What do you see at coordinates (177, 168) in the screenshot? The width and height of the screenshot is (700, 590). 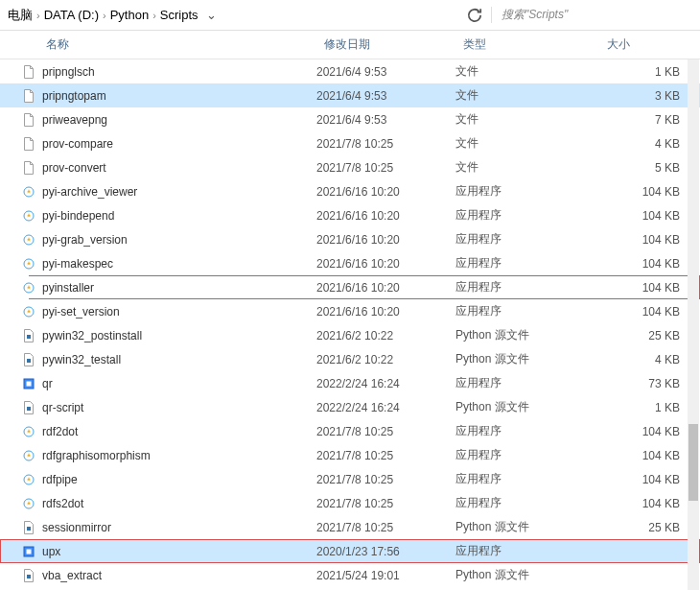 I see `file-name: prov-convert` at bounding box center [177, 168].